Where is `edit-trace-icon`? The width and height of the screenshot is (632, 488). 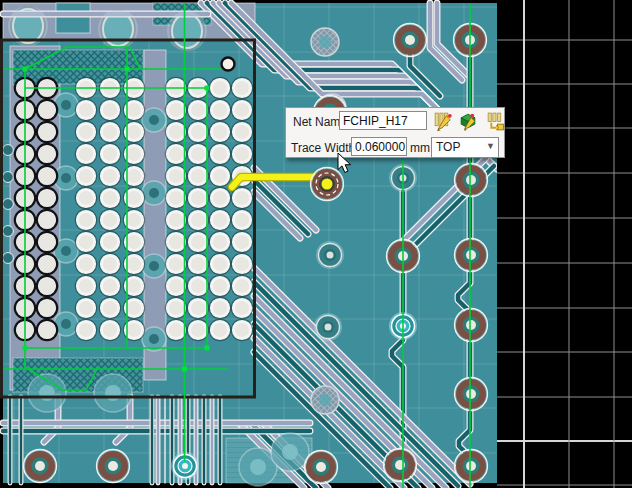
edit-trace-icon is located at coordinates (442, 123).